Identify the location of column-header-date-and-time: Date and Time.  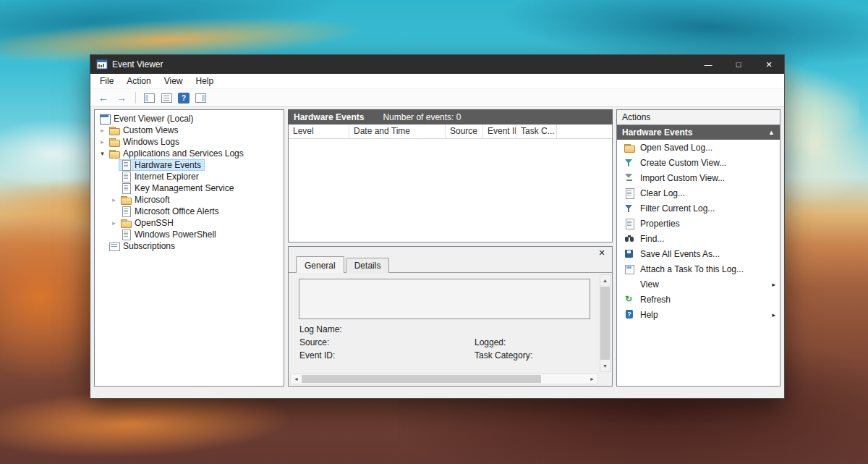
(398, 132).